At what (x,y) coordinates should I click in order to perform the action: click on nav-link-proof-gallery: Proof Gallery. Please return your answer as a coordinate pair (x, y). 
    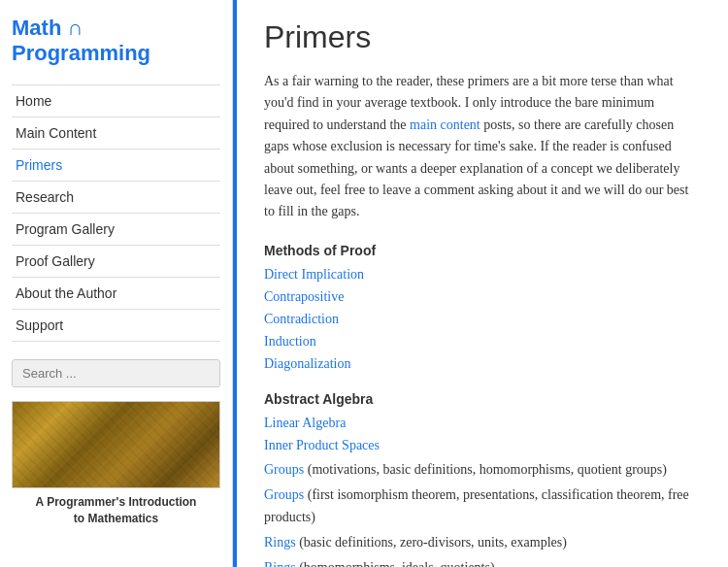
    Looking at the image, I should click on (116, 261).